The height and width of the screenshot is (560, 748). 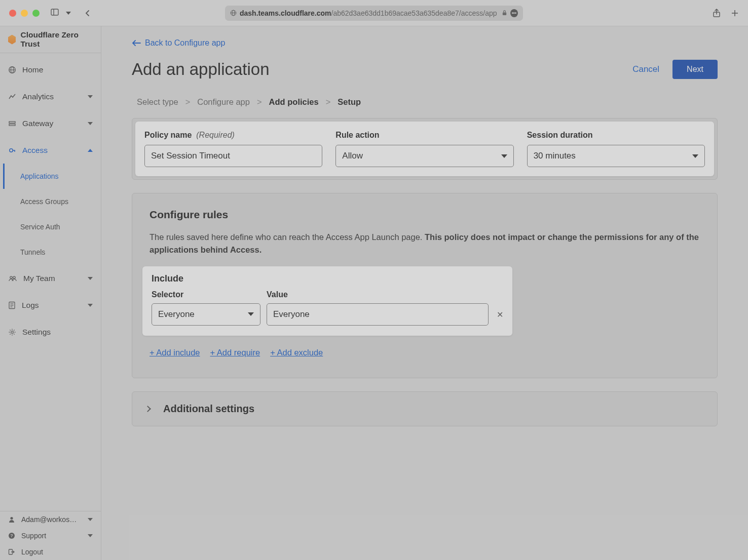 I want to click on sidebar-item-access: Access, so click(x=51, y=150).